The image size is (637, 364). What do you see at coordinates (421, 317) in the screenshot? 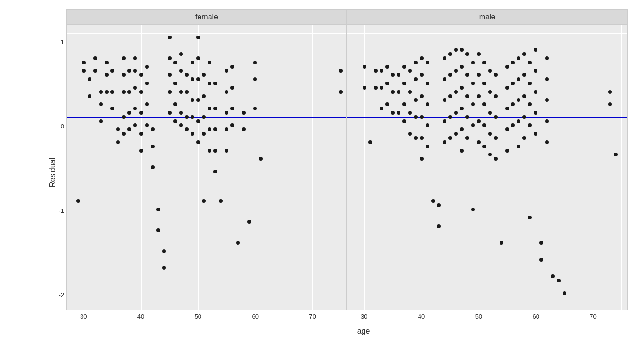
I see `x-tick-label-male: 40` at bounding box center [421, 317].